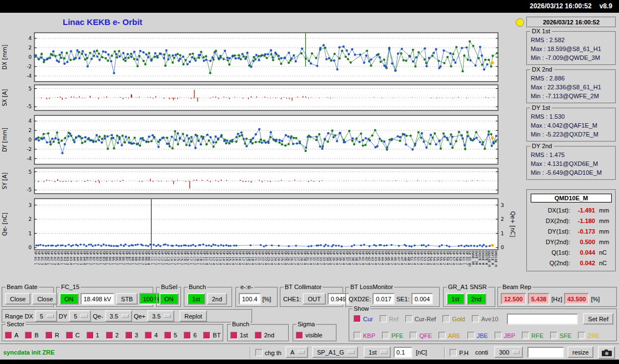 The image size is (619, 364). What do you see at coordinates (509, 352) in the screenshot?
I see `interval-select: 300` at bounding box center [509, 352].